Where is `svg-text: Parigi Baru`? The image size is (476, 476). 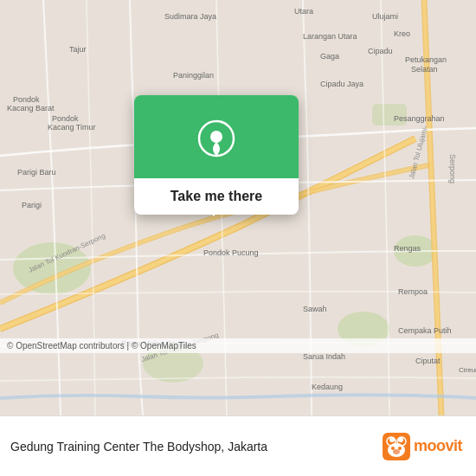 svg-text: Parigi Baru is located at coordinates (36, 172).